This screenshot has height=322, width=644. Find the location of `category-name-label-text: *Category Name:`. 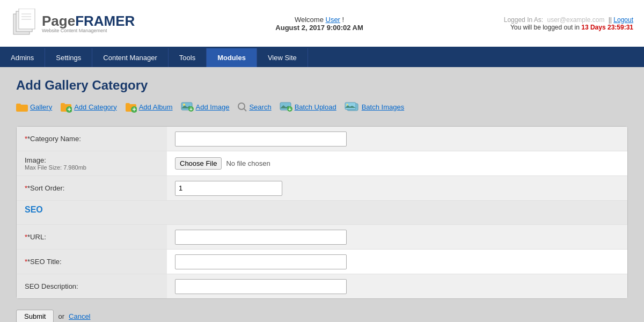

category-name-label-text: *Category Name: is located at coordinates (54, 138).